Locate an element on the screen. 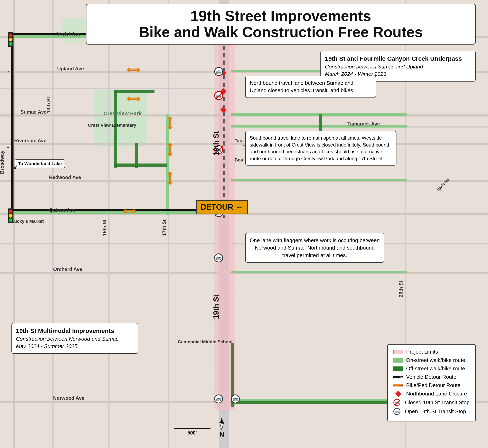 The image size is (488, 448). riverside-ave-label: Riverside Ave is located at coordinates (30, 141).